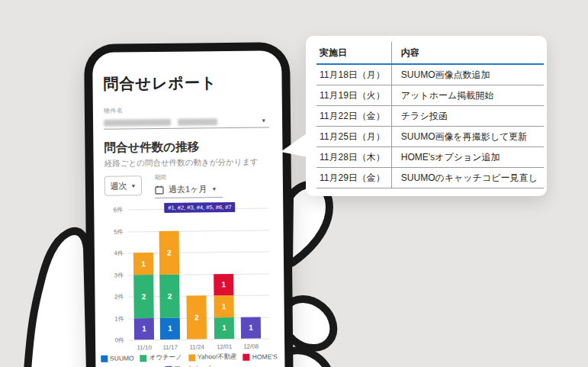 The width and height of the screenshot is (588, 367). I want to click on table-row: 11月28日（木）HOME'sオプション追加, so click(430, 157).